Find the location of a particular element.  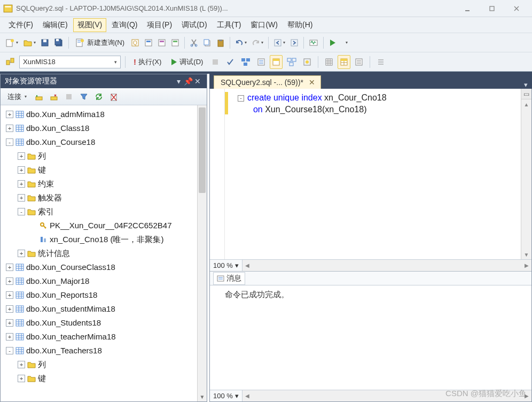

editor-menu-icon: ▾ is located at coordinates (526, 84).